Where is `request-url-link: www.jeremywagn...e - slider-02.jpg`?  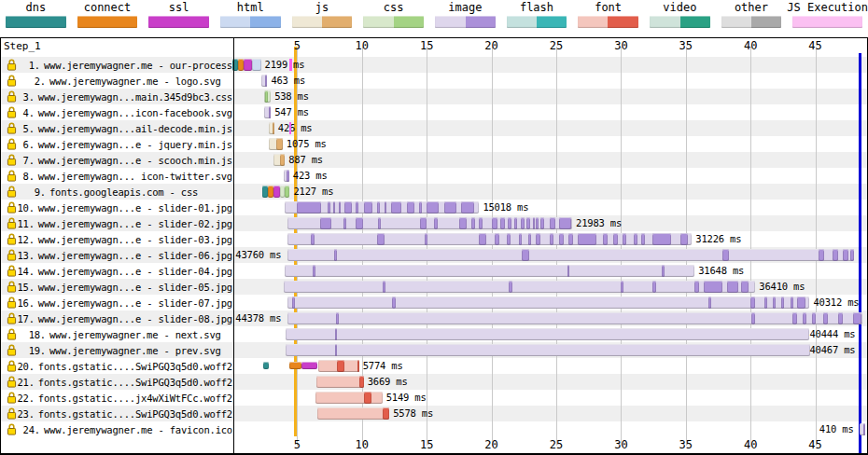
request-url-link: www.jeremywagn...e - slider-02.jpg is located at coordinates (135, 224).